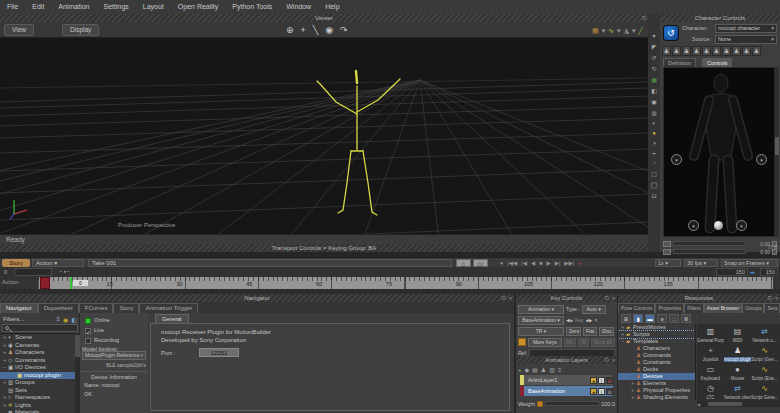 This screenshot has height=413, width=780. I want to click on fk-button: FK, so click(570, 342).